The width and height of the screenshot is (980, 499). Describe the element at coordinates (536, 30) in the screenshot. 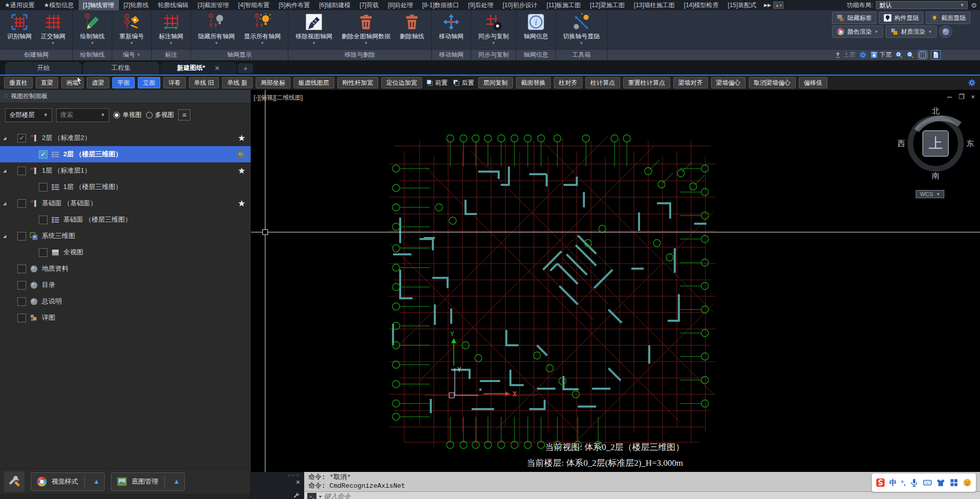

I see `ribbon-button-轴网信息: i轴网信息` at that location.